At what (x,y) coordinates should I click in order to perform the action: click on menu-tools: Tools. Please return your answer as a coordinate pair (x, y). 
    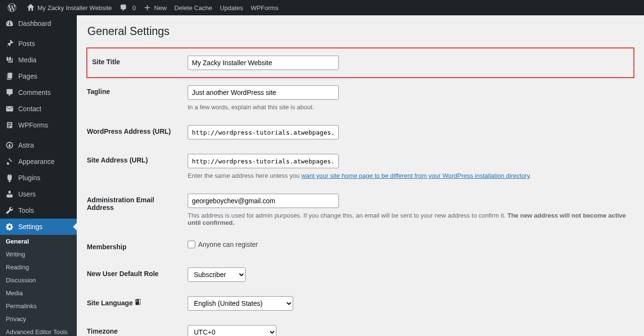
    Looking at the image, I should click on (38, 210).